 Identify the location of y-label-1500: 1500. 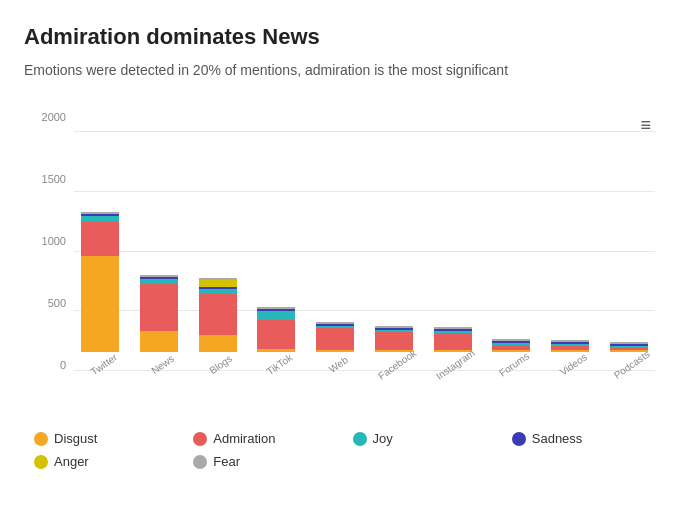
(54, 179).